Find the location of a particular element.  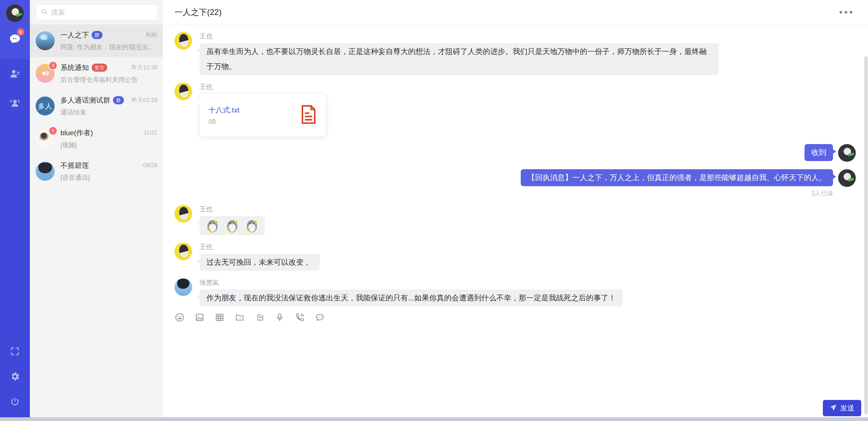

image-button is located at coordinates (200, 318).